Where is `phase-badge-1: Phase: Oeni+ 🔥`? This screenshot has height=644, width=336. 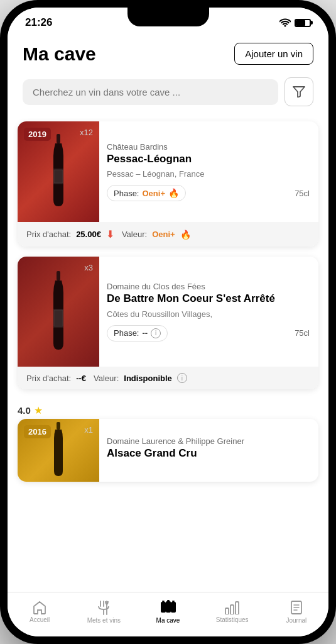 phase-badge-1: Phase: Oeni+ 🔥 is located at coordinates (146, 193).